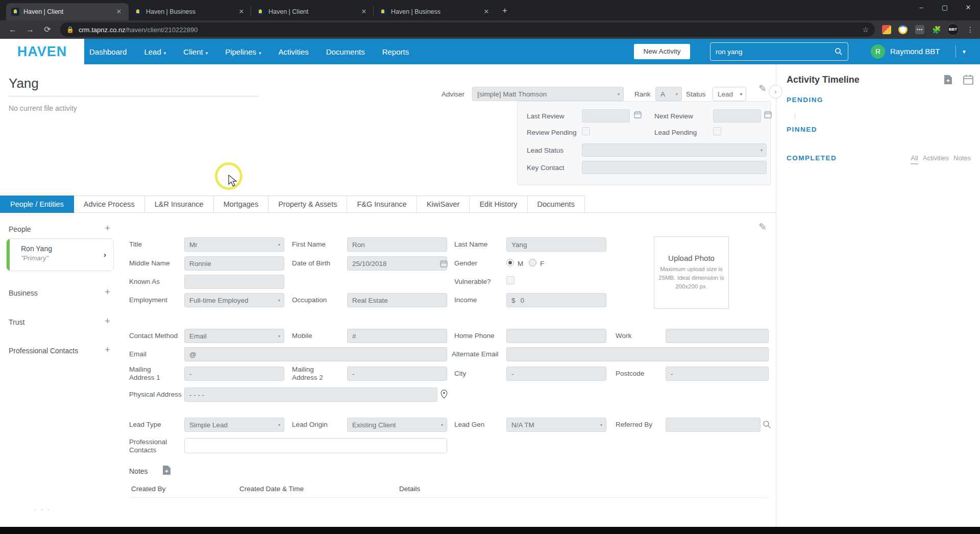 Image resolution: width=980 pixels, height=534 pixels. What do you see at coordinates (234, 300) in the screenshot?
I see `employment-select: Full-time Employed▾` at bounding box center [234, 300].